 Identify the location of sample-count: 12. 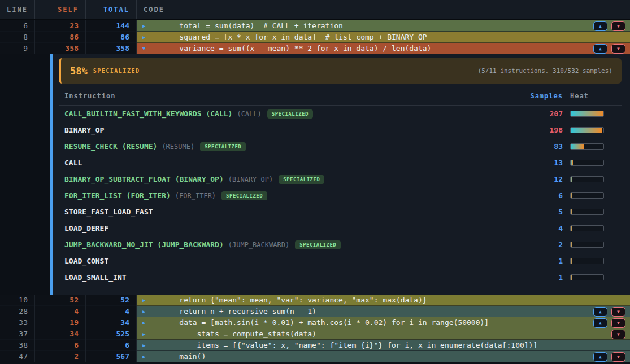
(543, 179).